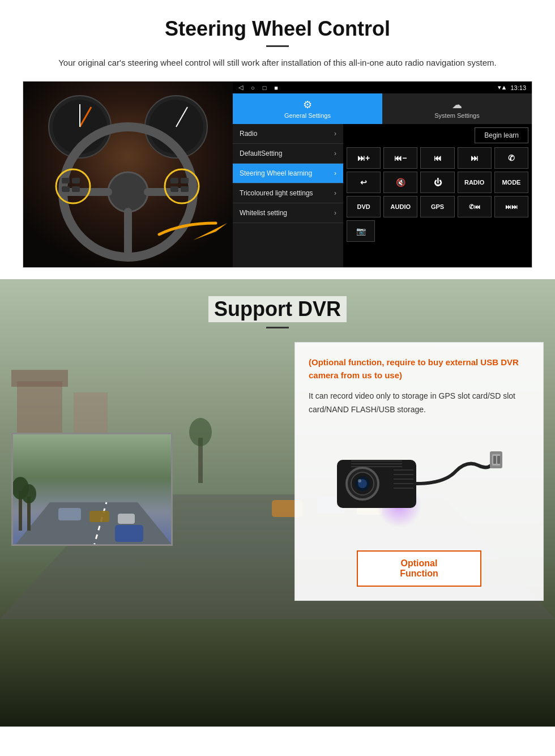 This screenshot has height=756, width=555. Describe the element at coordinates (437, 207) in the screenshot. I see `ctrl-row-3: DVD AUDIO GPS ✆⏮ ⏭⏭` at that location.